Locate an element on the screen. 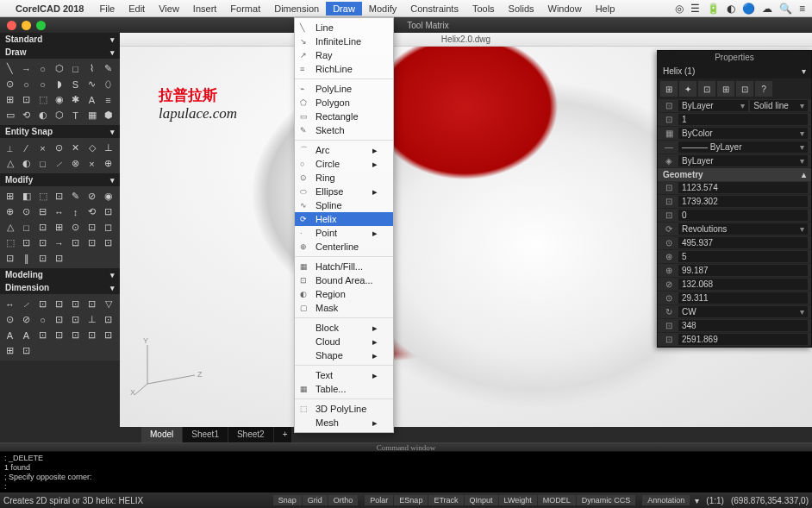 This screenshot has width=812, height=508. tool-button: ≡ is located at coordinates (109, 100).